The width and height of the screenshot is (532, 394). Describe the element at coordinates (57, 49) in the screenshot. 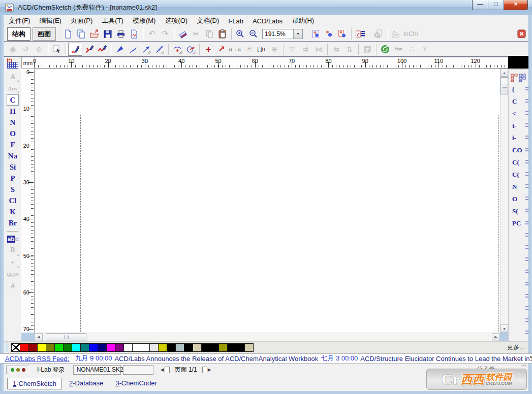

I see `select-tool-icon` at that location.